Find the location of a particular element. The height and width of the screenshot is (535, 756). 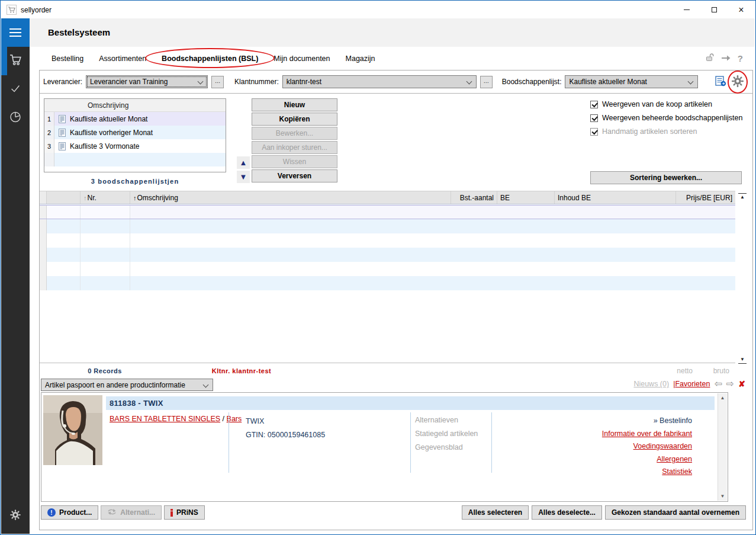

prins-button: PRiNS is located at coordinates (185, 512).